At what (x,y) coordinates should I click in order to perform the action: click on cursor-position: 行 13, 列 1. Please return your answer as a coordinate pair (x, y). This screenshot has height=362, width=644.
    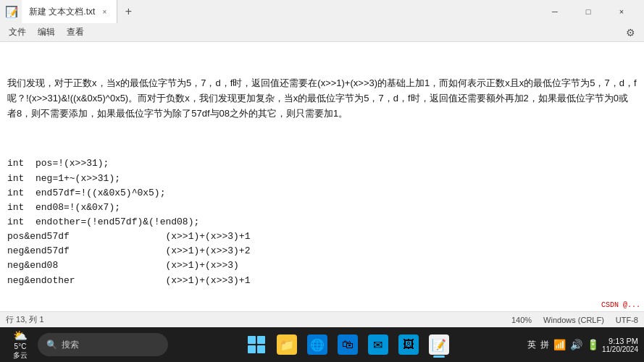
    Looking at the image, I should click on (25, 320).